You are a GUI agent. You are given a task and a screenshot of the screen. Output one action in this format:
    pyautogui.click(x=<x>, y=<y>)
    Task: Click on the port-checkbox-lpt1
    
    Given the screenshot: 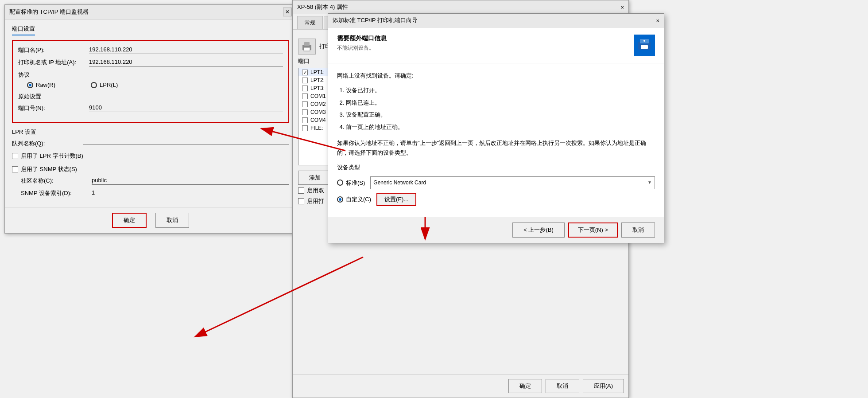 What is the action you would take?
    pyautogui.click(x=305, y=73)
    